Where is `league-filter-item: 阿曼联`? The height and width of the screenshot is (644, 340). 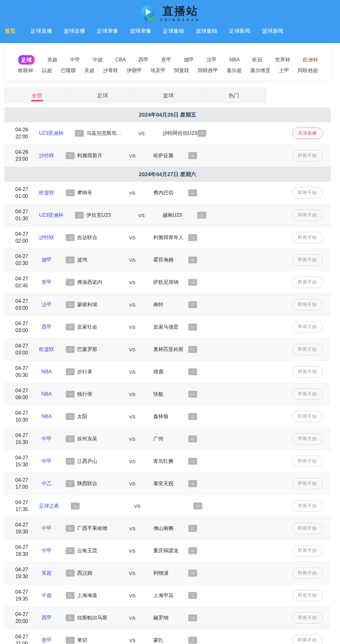 league-filter-item: 阿曼联 is located at coordinates (182, 71).